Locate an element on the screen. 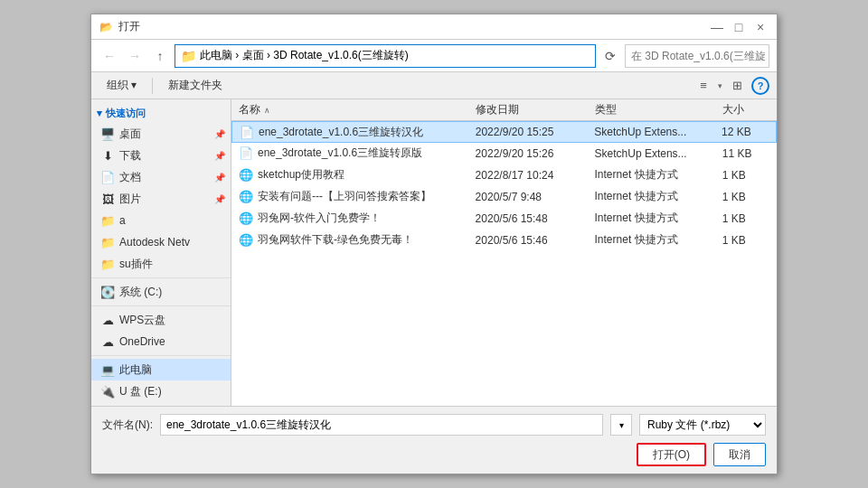  sidebar-item-onedrive: ☁ OneDrive is located at coordinates (161, 342).